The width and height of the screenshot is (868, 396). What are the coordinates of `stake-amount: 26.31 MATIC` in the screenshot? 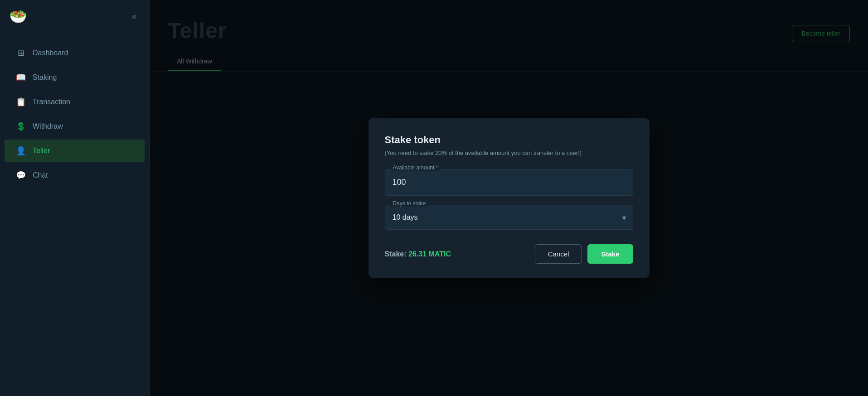 It's located at (430, 254).